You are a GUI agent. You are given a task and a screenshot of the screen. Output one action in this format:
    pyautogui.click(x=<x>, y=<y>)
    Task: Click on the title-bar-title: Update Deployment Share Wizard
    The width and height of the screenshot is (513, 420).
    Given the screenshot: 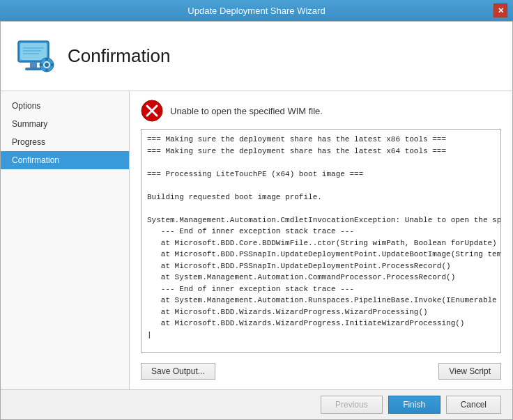 What is the action you would take?
    pyautogui.click(x=256, y=11)
    